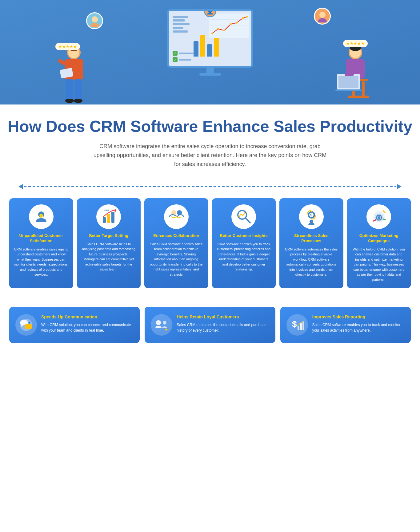 Image resolution: width=420 pixels, height=532 pixels. What do you see at coordinates (210, 70) in the screenshot?
I see `monitor-stand` at bounding box center [210, 70].